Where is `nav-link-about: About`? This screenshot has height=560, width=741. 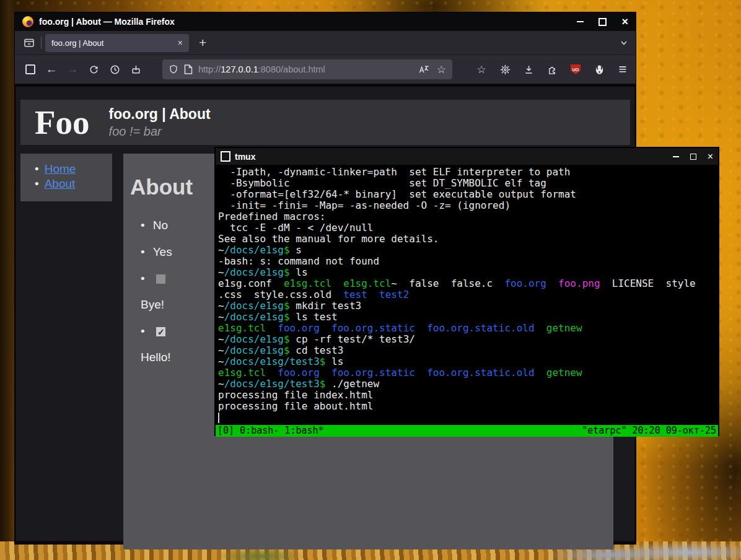 nav-link-about: About is located at coordinates (60, 183).